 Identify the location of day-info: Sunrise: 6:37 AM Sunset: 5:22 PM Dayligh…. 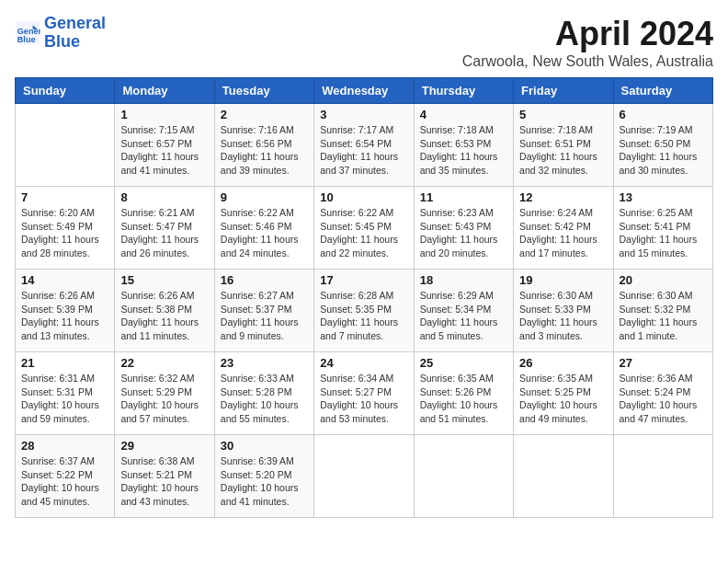
(64, 482).